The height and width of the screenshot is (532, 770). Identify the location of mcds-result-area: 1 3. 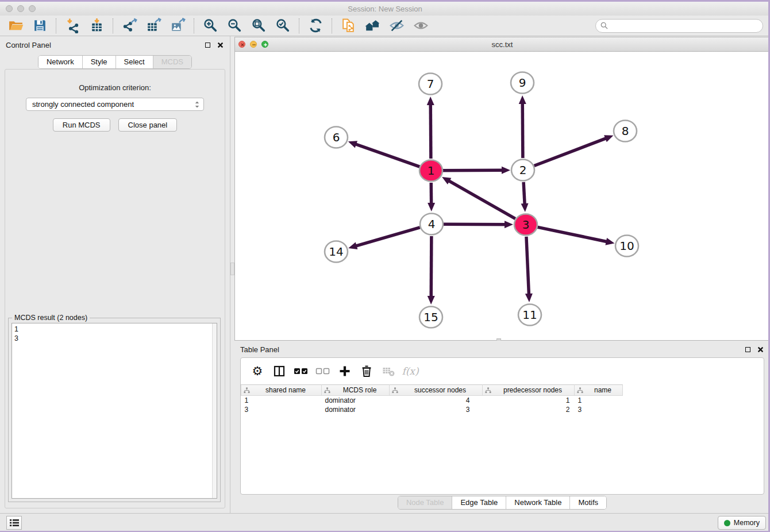
(114, 411).